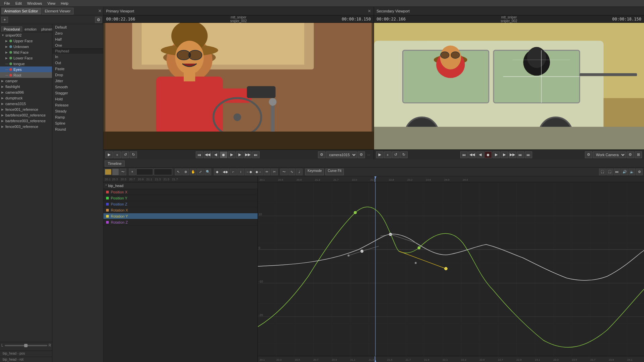 The height and width of the screenshot is (362, 644). Describe the element at coordinates (78, 87) in the screenshot. I see `interp-smooth: Smooth` at that location.